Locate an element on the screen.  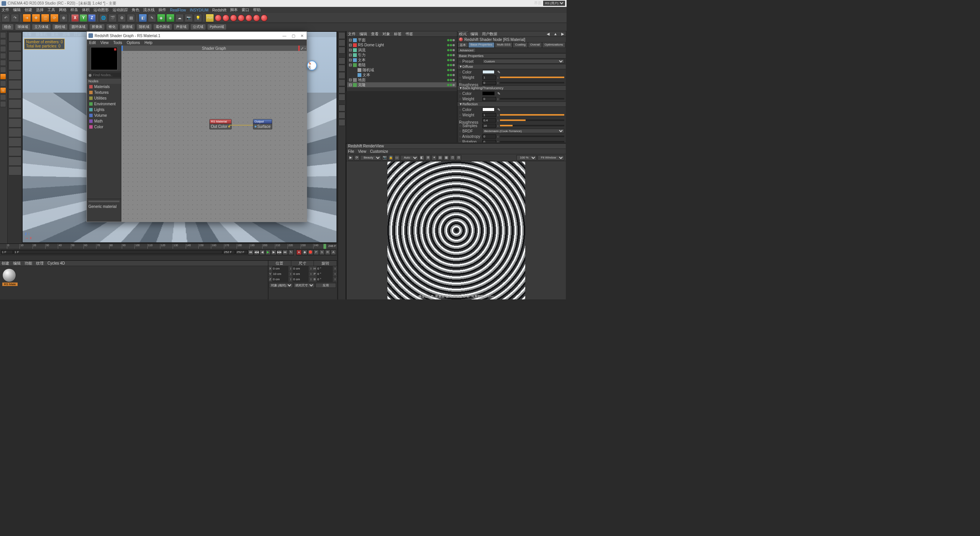
mat-menu-edit: 编辑 is located at coordinates (17, 263).